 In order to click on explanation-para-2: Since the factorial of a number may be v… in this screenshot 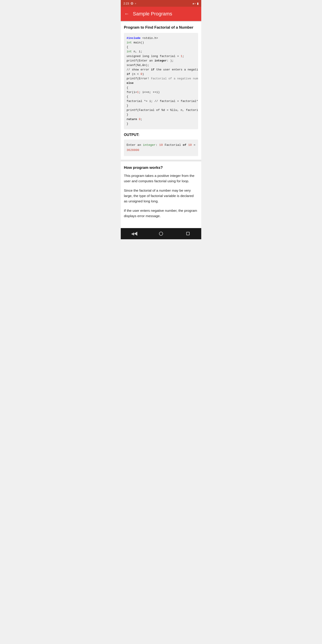, I will do `click(161, 196)`.